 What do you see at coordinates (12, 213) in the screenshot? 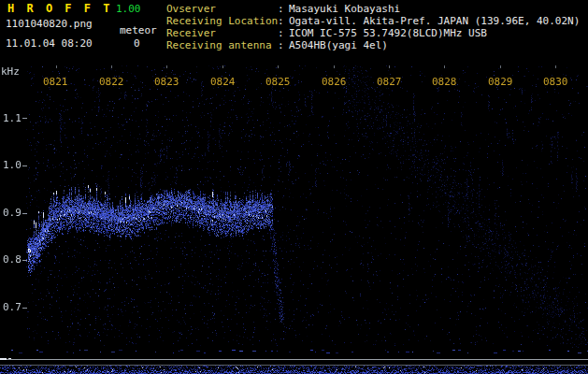
I see `freq-tick-label: 0.9` at bounding box center [12, 213].